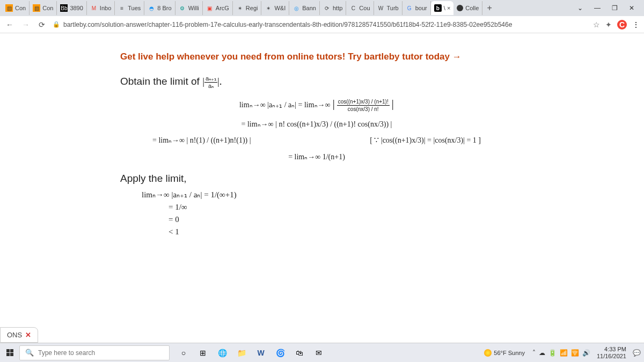  Describe the element at coordinates (247, 8) in the screenshot. I see `tab: ✶Regi` at that location.